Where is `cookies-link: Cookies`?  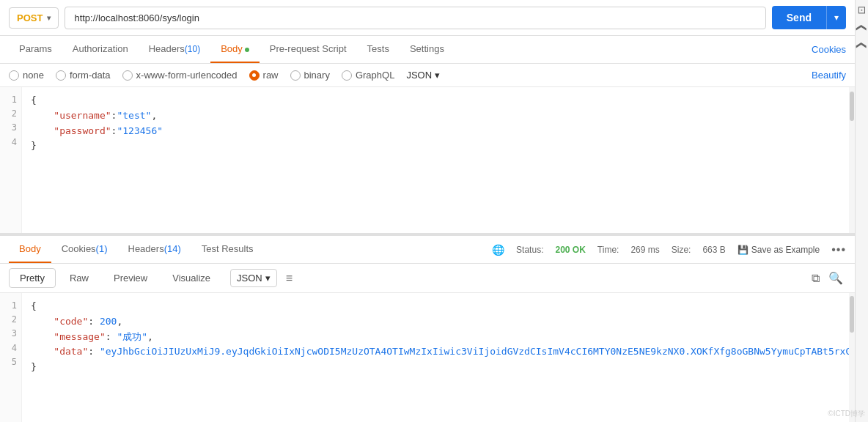
cookies-link: Cookies is located at coordinates (828, 50).